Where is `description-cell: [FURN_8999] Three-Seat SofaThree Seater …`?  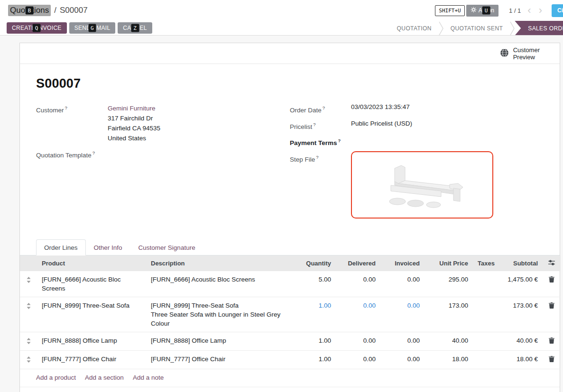 description-cell: [FURN_8999] Three-Seat SofaThree Seater … is located at coordinates (220, 314).